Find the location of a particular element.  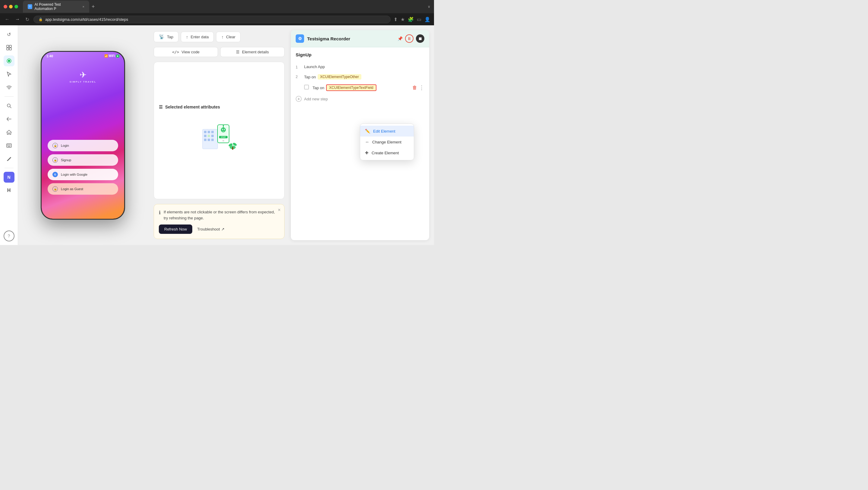

recorder-pin-button: 📌 is located at coordinates (400, 38).